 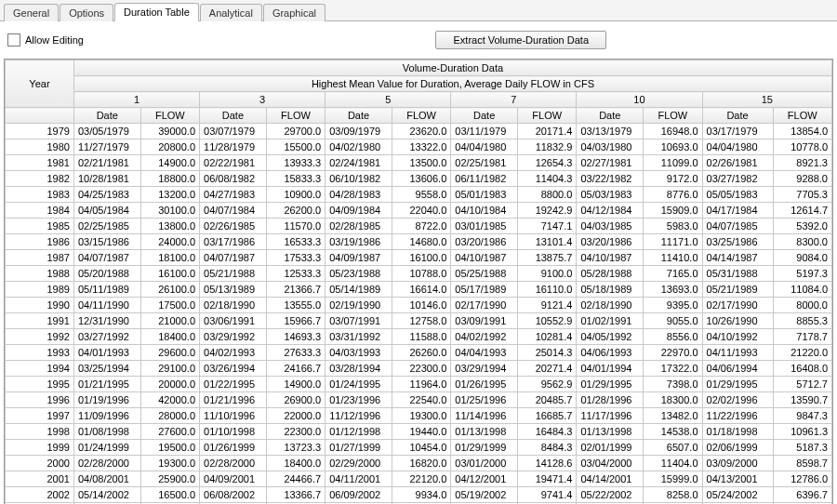 I want to click on date-cell: 04/03/1985, so click(x=610, y=227).